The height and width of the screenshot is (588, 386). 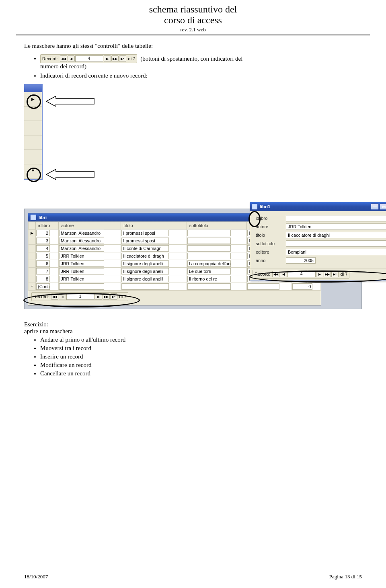 I want to click on cell-idlibro: 7, so click(x=43, y=271).